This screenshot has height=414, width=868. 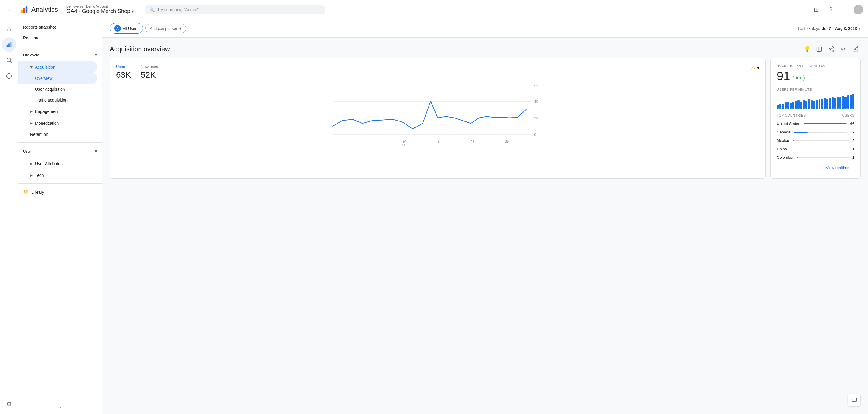 What do you see at coordinates (854, 400) in the screenshot?
I see `feedback-button` at bounding box center [854, 400].